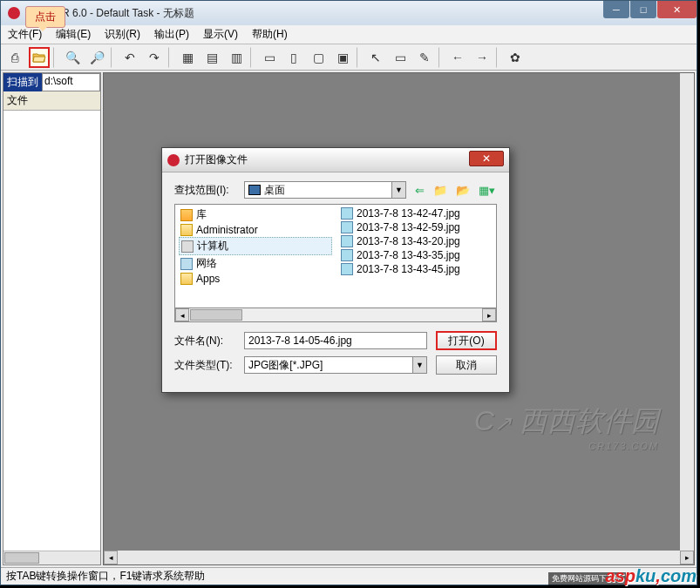 This screenshot has width=700, height=588. Describe the element at coordinates (515, 57) in the screenshot. I see `settings-icon: ✿` at that location.